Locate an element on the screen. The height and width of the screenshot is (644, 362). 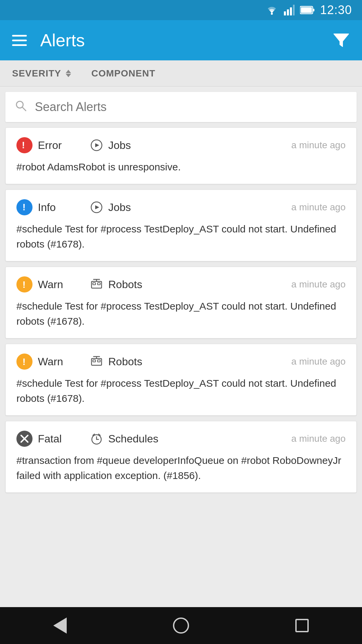
nav-home-button is located at coordinates (181, 626).